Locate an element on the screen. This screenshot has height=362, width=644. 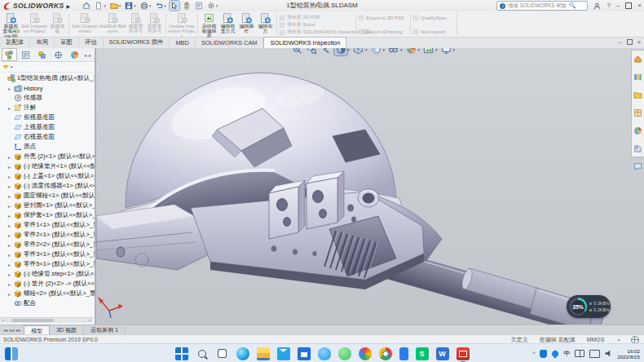
app-s-taskbar-icon: S is located at coordinates (422, 354).